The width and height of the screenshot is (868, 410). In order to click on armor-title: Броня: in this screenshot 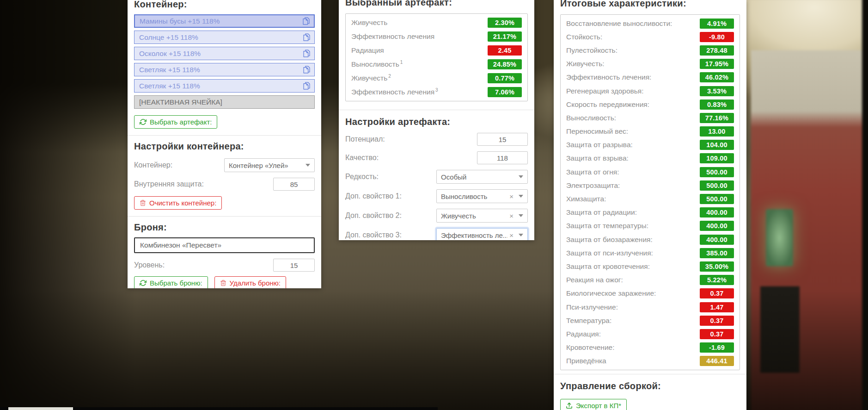, I will do `click(225, 228)`.